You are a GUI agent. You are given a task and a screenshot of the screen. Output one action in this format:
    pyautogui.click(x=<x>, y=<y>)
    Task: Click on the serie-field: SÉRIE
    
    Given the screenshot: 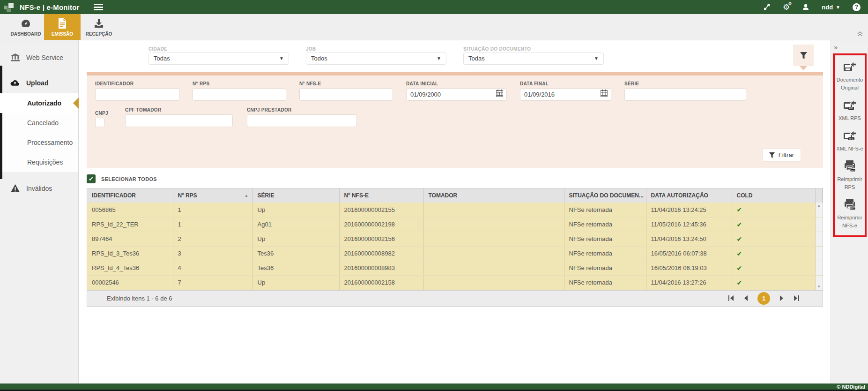 What is the action you would take?
    pyautogui.click(x=685, y=91)
    